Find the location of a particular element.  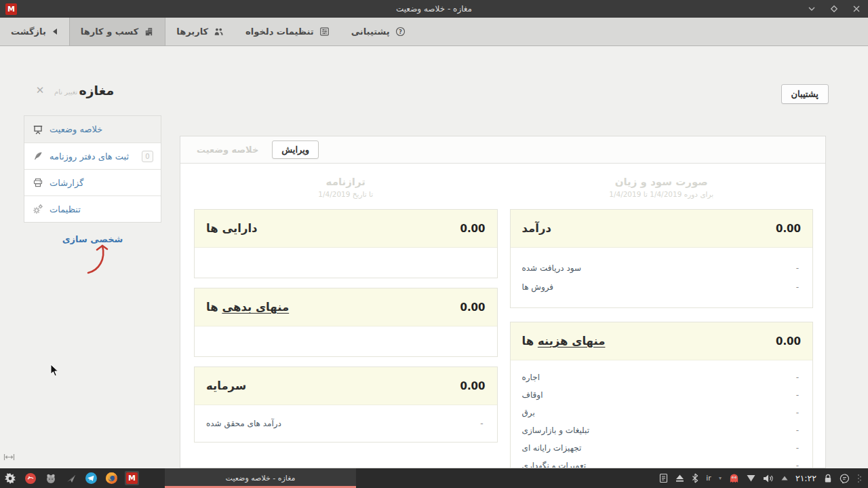

account-row: تبلیغات و بازارسازی - is located at coordinates (662, 430).